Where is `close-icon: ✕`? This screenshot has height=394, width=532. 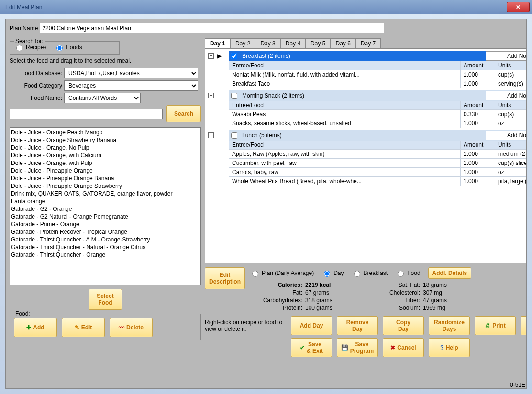
close-icon: ✕ is located at coordinates (518, 7).